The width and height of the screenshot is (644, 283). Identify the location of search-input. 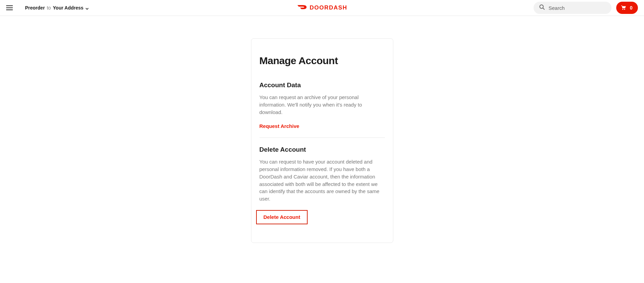
(577, 8).